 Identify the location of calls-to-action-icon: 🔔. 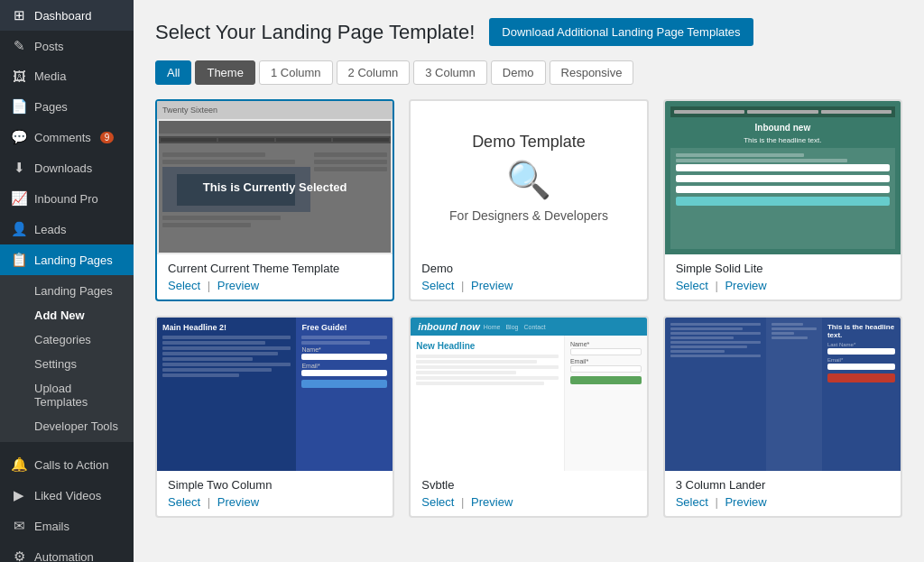
(19, 465).